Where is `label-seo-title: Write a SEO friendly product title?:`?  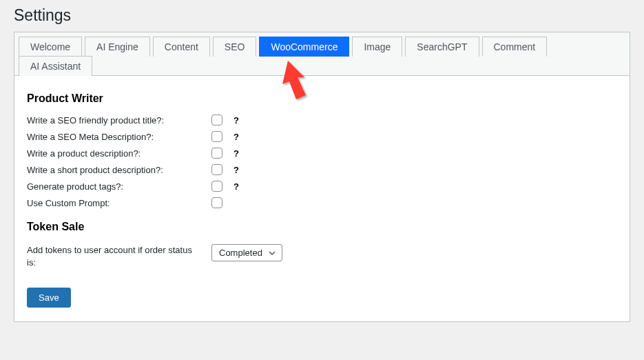 label-seo-title: Write a SEO friendly product title?: is located at coordinates (119, 120).